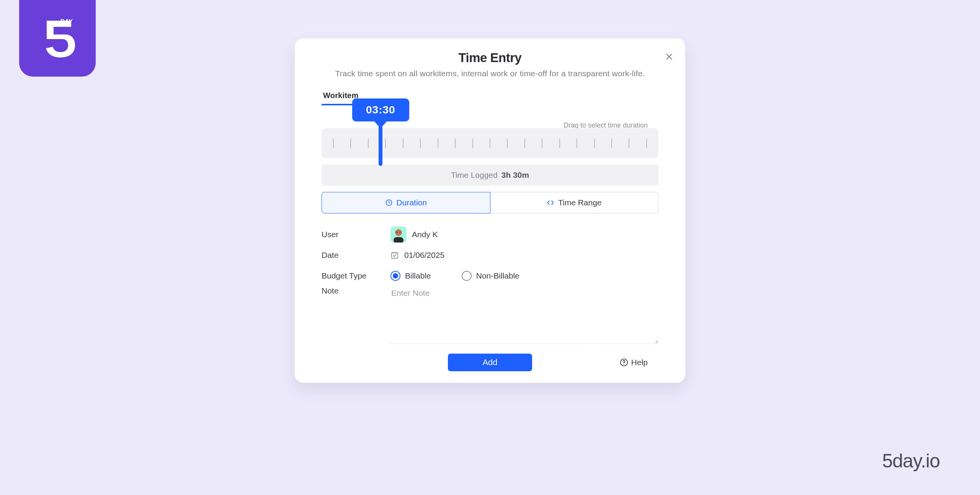 Image resolution: width=980 pixels, height=495 pixels. Describe the element at coordinates (406, 203) in the screenshot. I see `toggle-duration: Duration` at that location.